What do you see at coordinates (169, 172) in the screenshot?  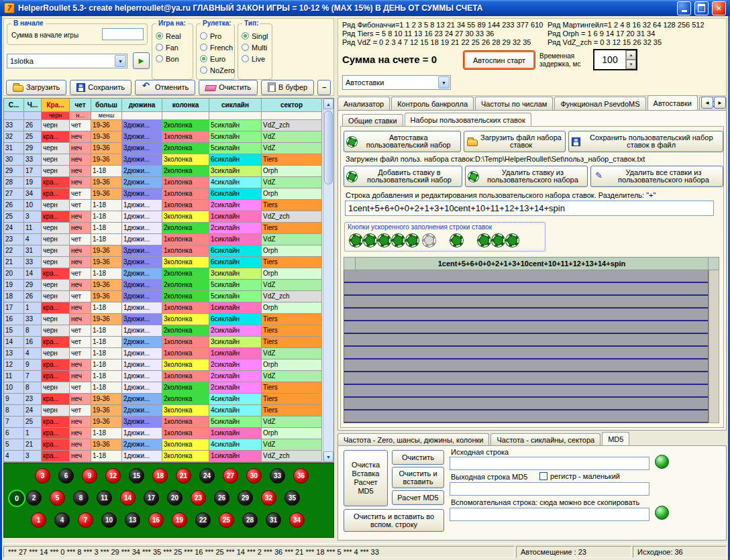 I see `history-row: 2917черннеч1-182дюжи...2колонка3сиклайнO…` at bounding box center [169, 172].